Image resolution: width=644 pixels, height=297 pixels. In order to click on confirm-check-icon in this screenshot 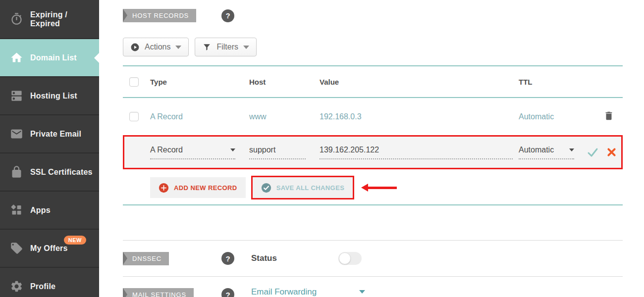, I will do `click(592, 152)`.